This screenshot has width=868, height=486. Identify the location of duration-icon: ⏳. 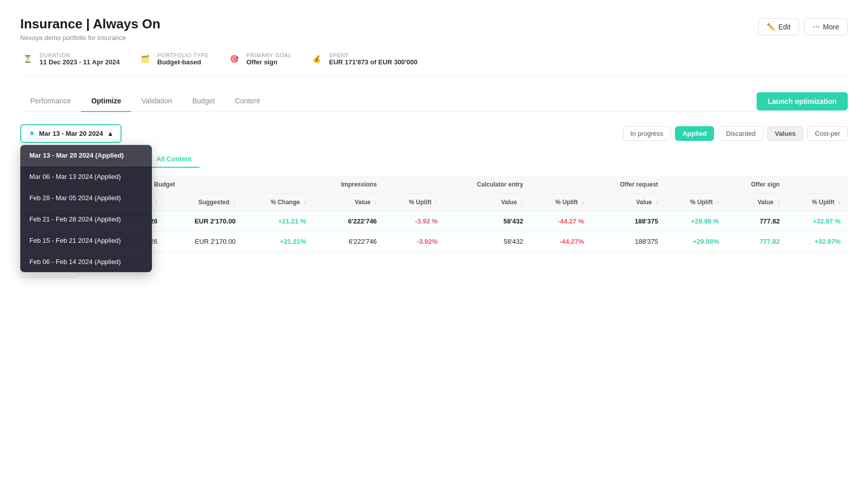
(27, 59).